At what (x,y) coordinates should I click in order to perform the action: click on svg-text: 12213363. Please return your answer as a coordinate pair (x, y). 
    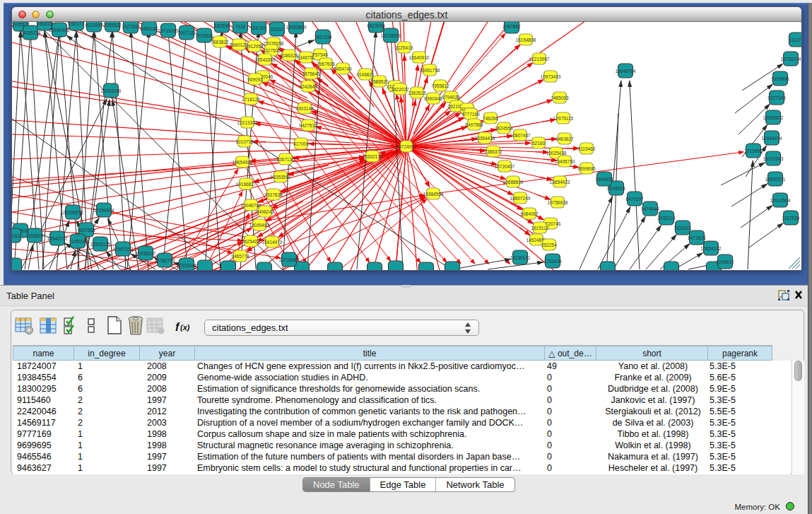
    Looking at the image, I should click on (247, 123).